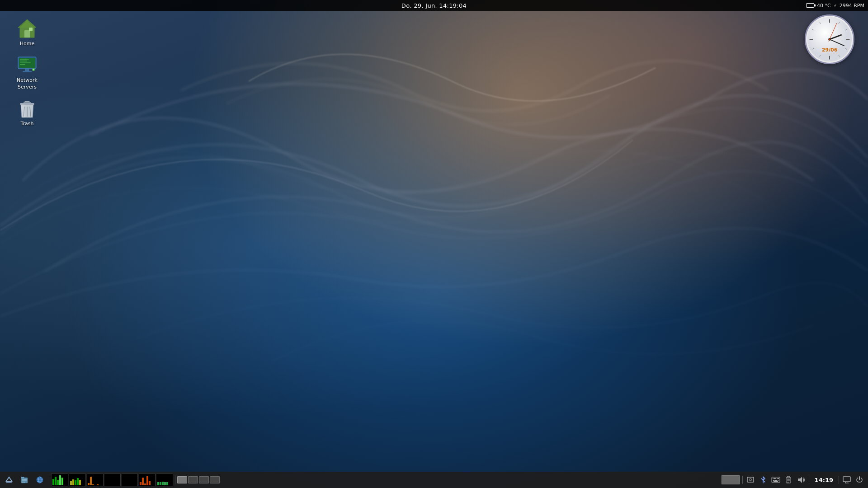 The height and width of the screenshot is (488, 868). I want to click on clock-face: 29/06, so click(830, 39).